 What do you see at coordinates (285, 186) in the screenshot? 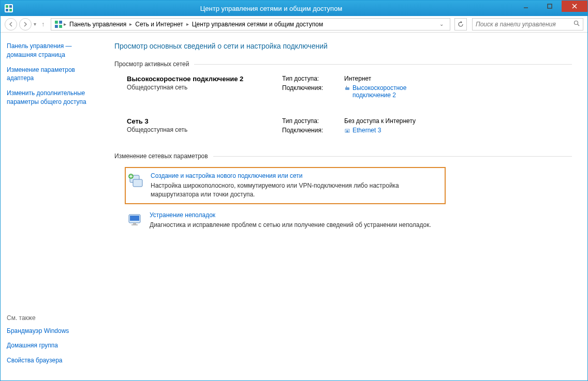
I see `setting-new-connection: Создание и настройка нового подключения …` at bounding box center [285, 186].